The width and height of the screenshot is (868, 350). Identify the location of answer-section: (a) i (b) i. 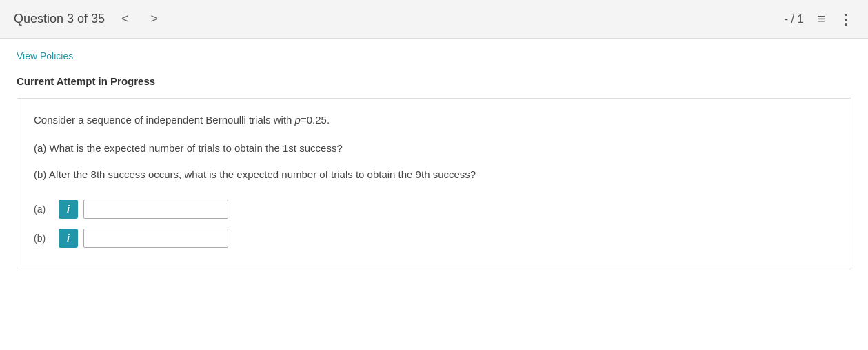
(434, 224).